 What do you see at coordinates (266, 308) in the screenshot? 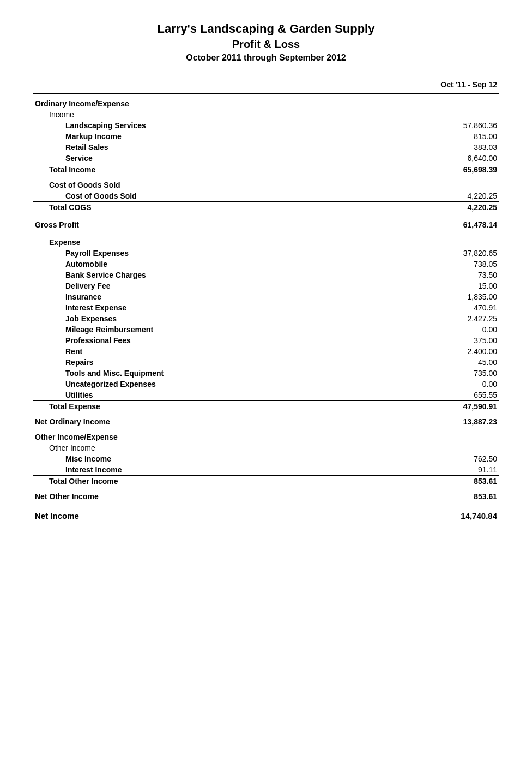
I see `interest-expense-row: Interest Expense 470.91` at bounding box center [266, 308].